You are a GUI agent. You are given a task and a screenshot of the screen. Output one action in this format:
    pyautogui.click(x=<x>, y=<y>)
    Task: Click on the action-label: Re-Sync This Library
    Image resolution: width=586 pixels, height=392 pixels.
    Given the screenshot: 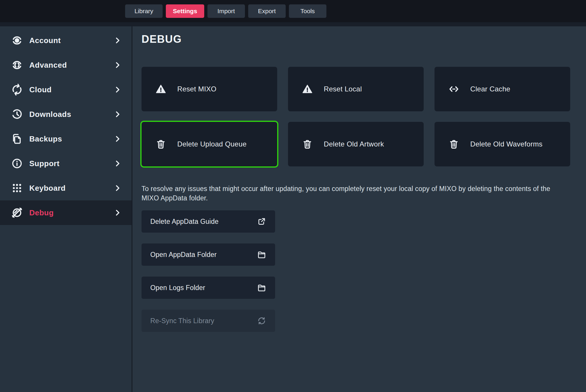 What is the action you would take?
    pyautogui.click(x=204, y=321)
    